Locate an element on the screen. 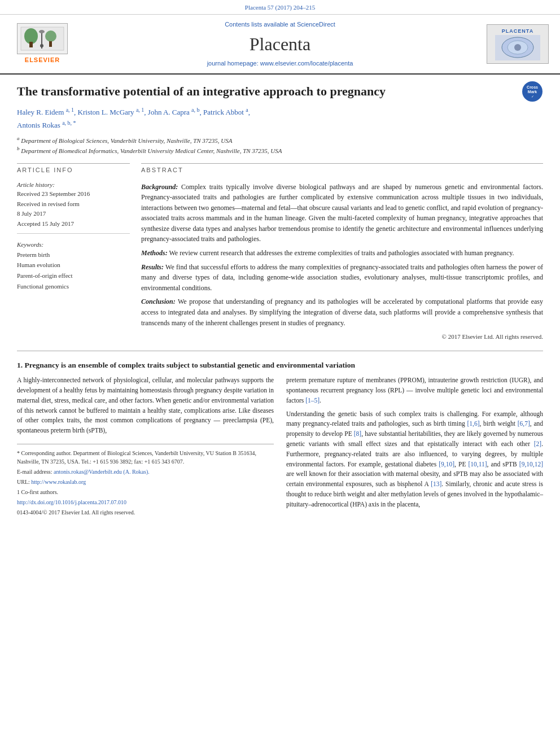 This screenshot has width=560, height=747. received-revised-label: Received in revised form is located at coordinates (73, 204).